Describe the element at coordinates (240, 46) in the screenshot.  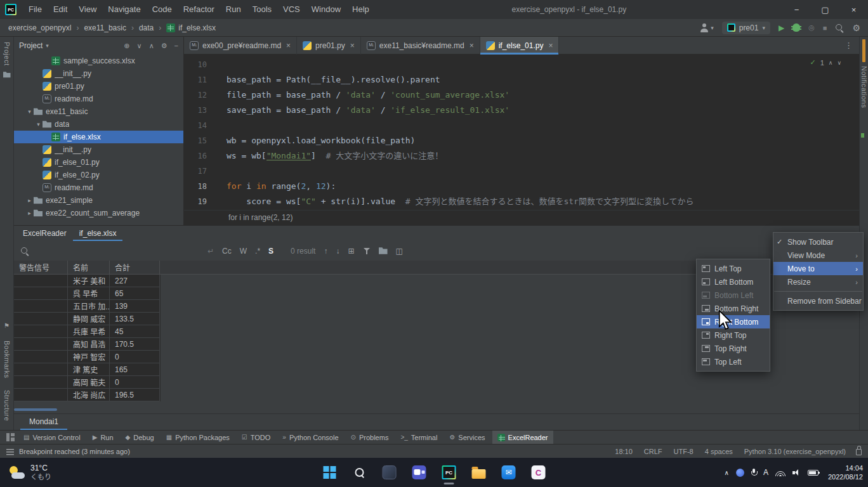
I see `editor-tab-exe00-pre-readme-md: exe00_pre¥readme.md×` at that location.